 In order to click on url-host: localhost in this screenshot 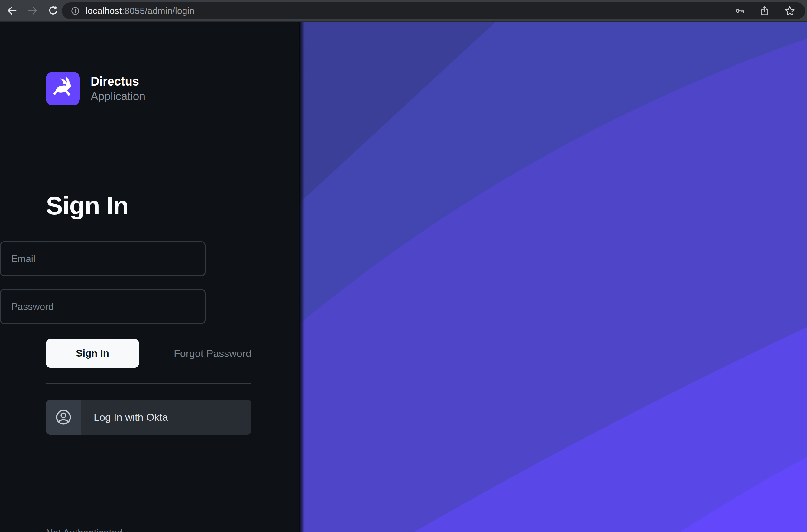, I will do `click(104, 11)`.